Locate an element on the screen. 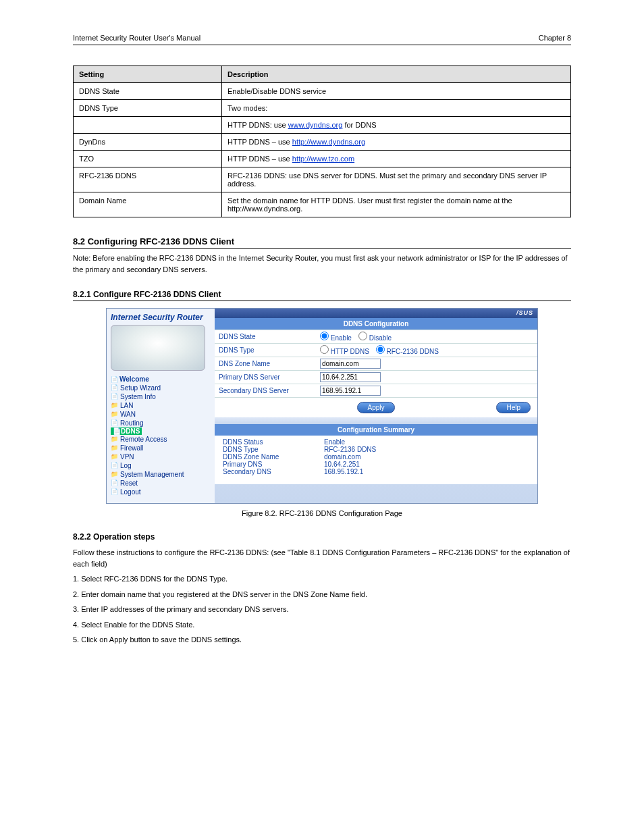  steps-title: 8.2.2 Operation steps is located at coordinates (322, 538).